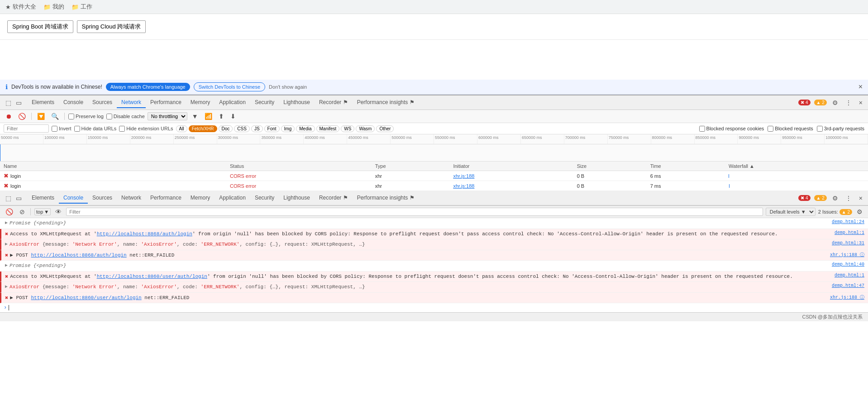 The width and height of the screenshot is (868, 405). Describe the element at coordinates (43, 198) in the screenshot. I see `tab-elements-bottom: Elements` at that location.